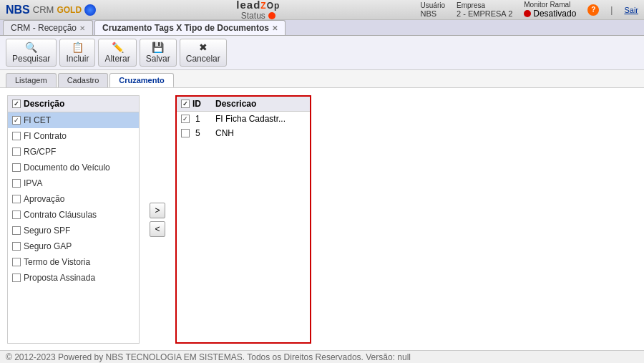 The height and width of the screenshot is (363, 644). I want to click on usuario-value: NBS, so click(433, 14).